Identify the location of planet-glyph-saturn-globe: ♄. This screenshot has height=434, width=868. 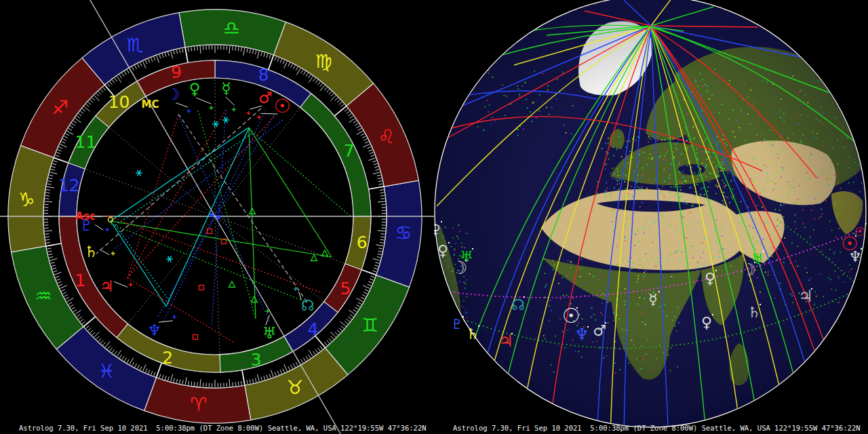
(754, 312).